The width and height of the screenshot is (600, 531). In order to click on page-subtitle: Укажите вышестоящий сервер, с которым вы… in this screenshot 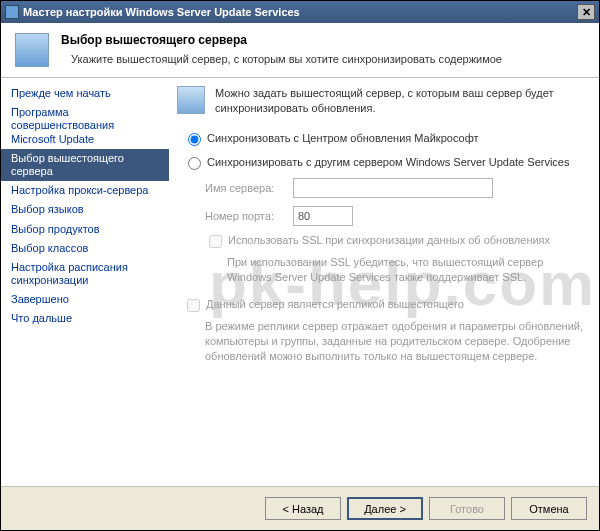, I will do `click(328, 59)`.